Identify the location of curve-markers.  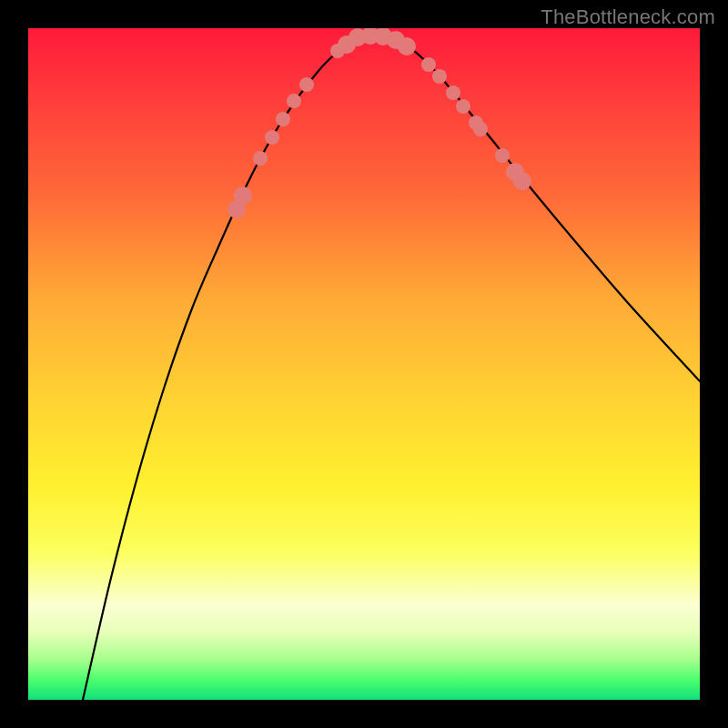
(379, 124).